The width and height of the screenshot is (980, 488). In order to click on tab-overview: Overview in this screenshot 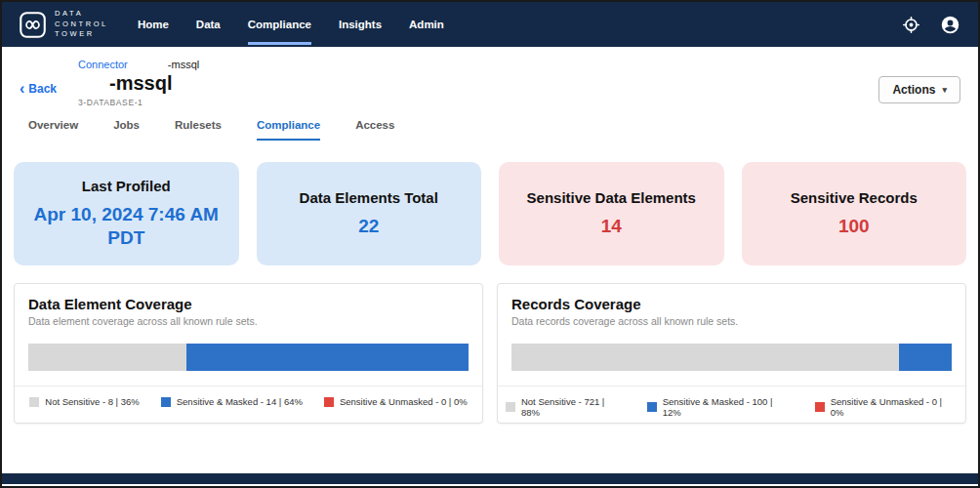, I will do `click(53, 130)`.